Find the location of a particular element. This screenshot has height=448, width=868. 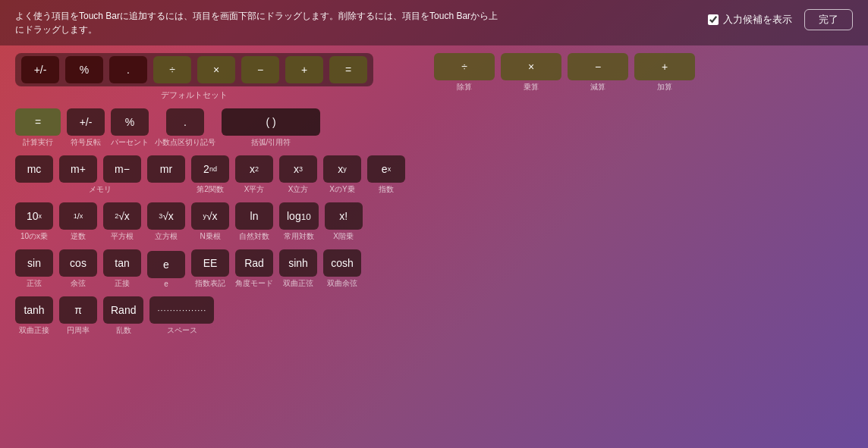

btn-pi-label: 円周率 is located at coordinates (78, 331).